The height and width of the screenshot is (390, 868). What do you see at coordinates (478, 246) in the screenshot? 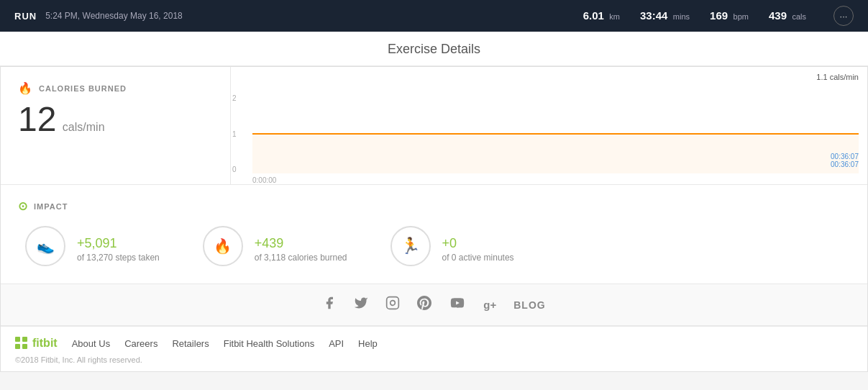
I see `active-text: +0 of 0 active minutes` at bounding box center [478, 246].